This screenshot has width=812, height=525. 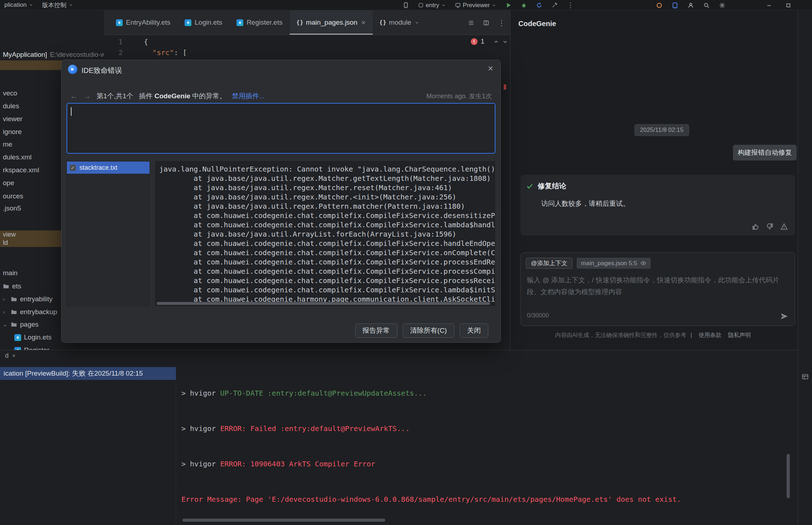 I want to click on run-tab: d ×, so click(x=10, y=356).